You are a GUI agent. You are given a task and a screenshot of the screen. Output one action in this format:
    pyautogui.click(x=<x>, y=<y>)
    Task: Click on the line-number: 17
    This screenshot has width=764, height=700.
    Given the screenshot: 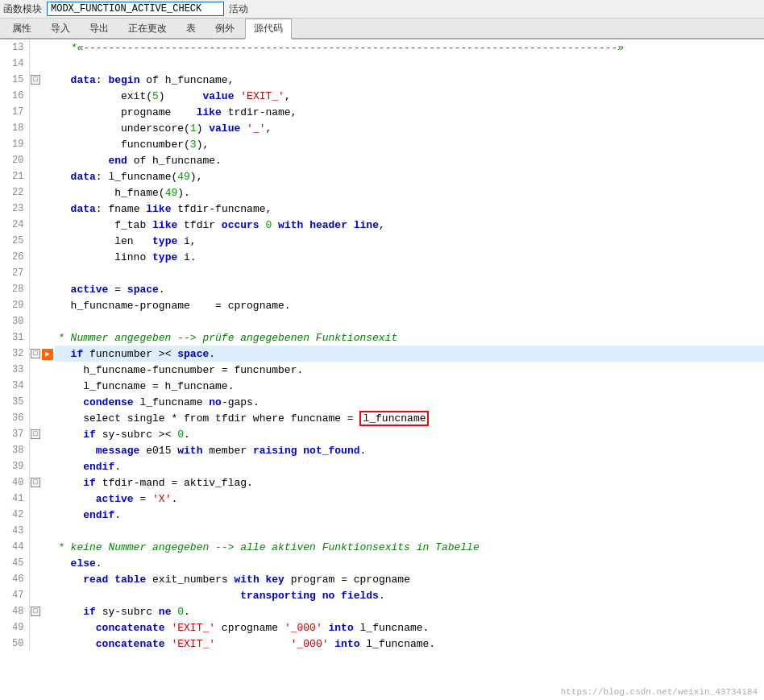 What is the action you would take?
    pyautogui.click(x=15, y=112)
    